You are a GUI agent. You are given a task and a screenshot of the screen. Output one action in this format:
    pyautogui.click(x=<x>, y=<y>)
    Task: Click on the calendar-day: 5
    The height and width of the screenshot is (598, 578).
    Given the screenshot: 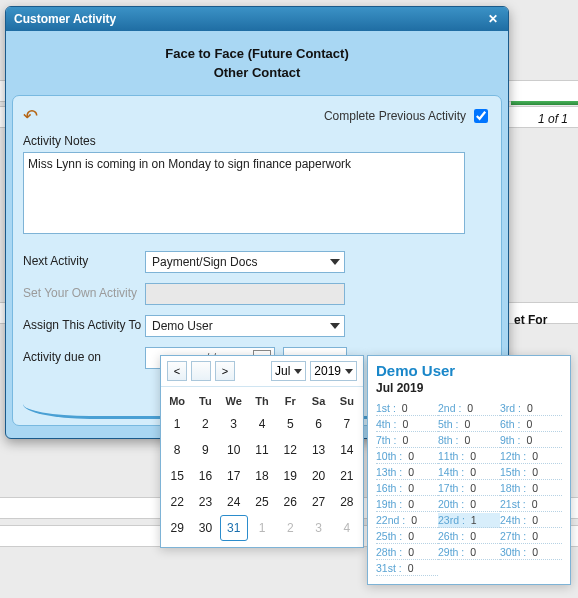 What is the action you would take?
    pyautogui.click(x=290, y=424)
    